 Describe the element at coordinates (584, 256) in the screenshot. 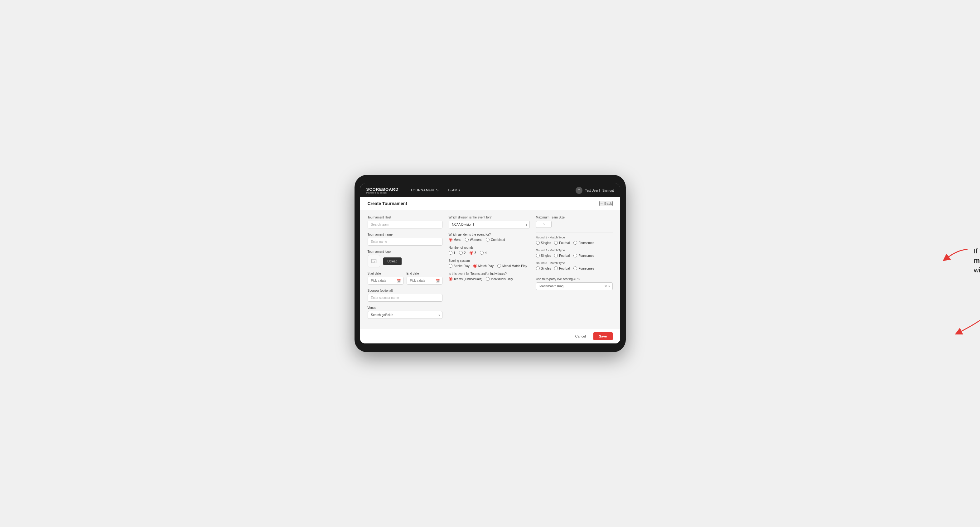

I see `round2-foursomes: Foursomes` at that location.